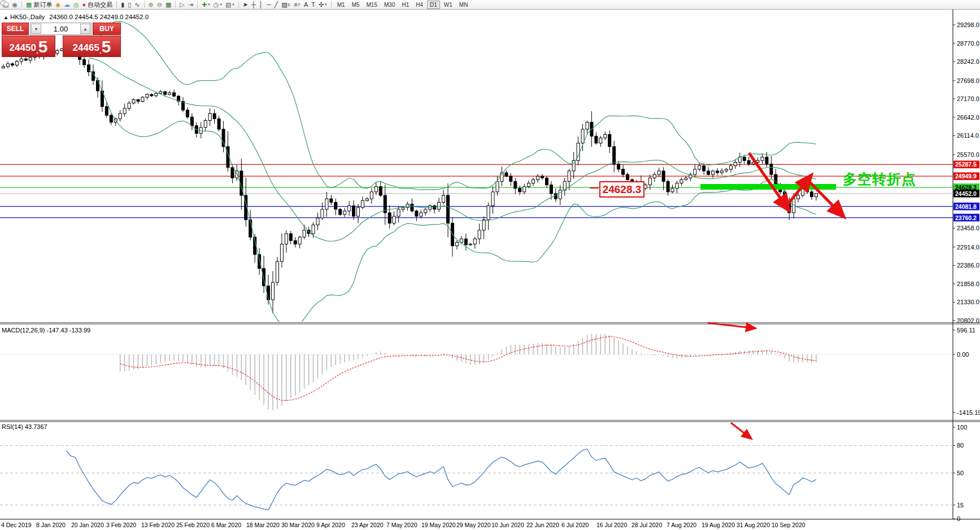 The width and height of the screenshot is (980, 530). What do you see at coordinates (182, 5) in the screenshot?
I see `auto-scroll-icon: ▷` at bounding box center [182, 5].